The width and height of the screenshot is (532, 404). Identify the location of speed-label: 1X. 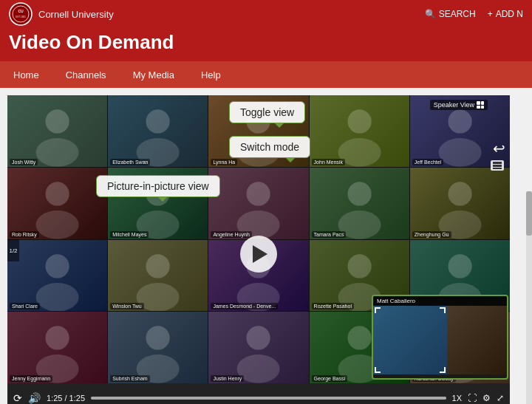
(457, 398).